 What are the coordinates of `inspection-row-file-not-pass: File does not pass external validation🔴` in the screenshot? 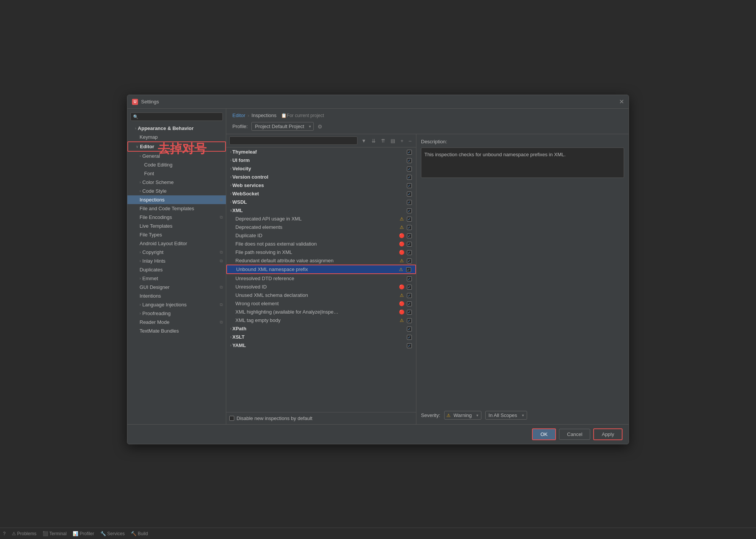 It's located at (321, 244).